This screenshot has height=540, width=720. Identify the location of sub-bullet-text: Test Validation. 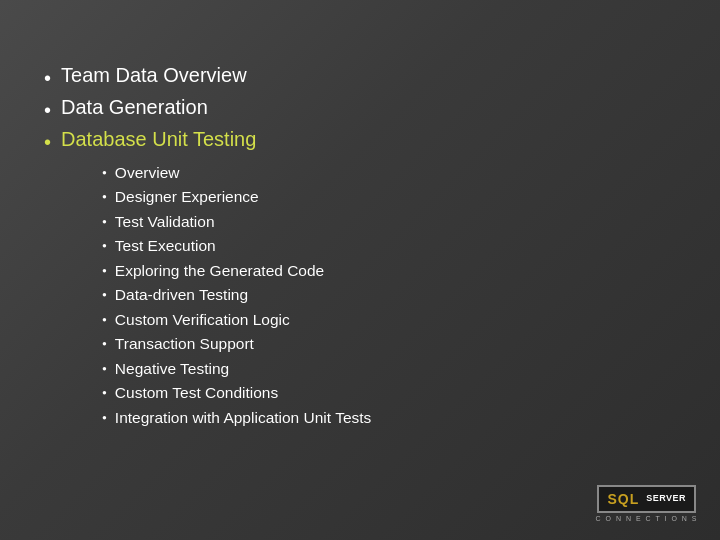
(165, 222).